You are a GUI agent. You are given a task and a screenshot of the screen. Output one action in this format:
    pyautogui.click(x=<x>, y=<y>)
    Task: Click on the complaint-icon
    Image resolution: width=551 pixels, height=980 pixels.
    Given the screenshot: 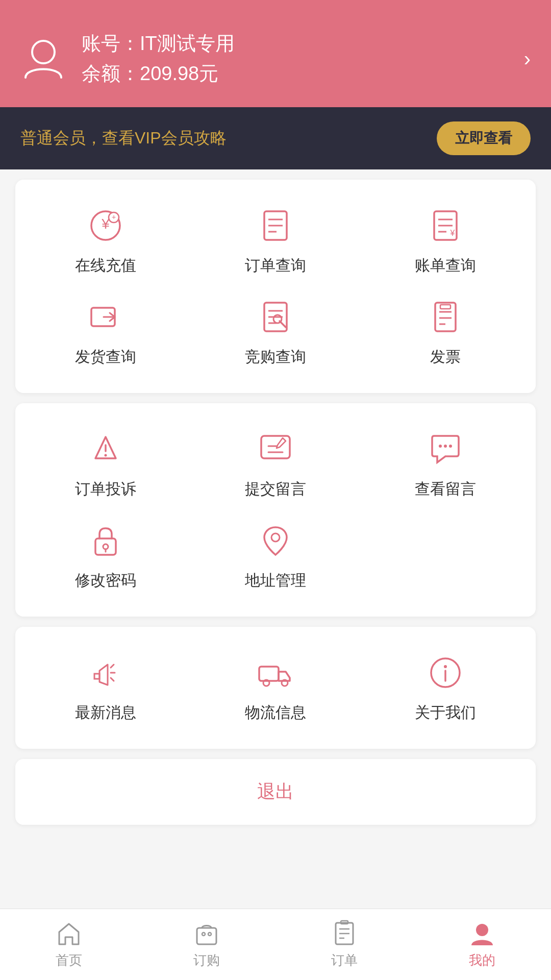 What is the action you would take?
    pyautogui.click(x=106, y=449)
    